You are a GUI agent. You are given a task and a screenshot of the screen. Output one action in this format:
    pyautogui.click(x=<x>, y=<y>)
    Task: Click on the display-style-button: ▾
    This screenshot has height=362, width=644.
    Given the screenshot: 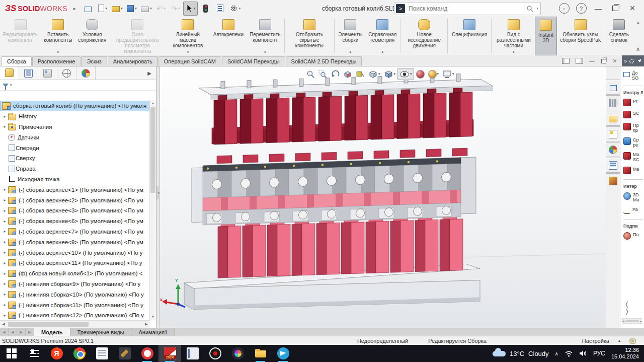 What is the action you would take?
    pyautogui.click(x=390, y=74)
    